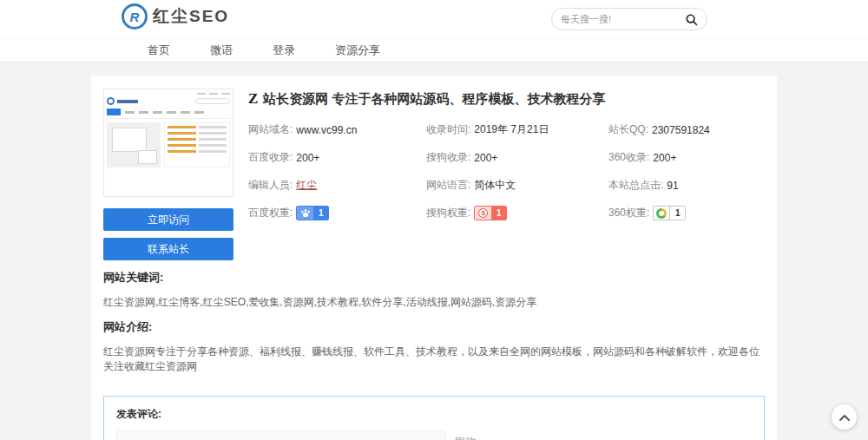 Image resolution: width=868 pixels, height=440 pixels. What do you see at coordinates (687, 130) in the screenshot?
I see `field-webmaster-qq: 站长QQ: 2307591824` at bounding box center [687, 130].